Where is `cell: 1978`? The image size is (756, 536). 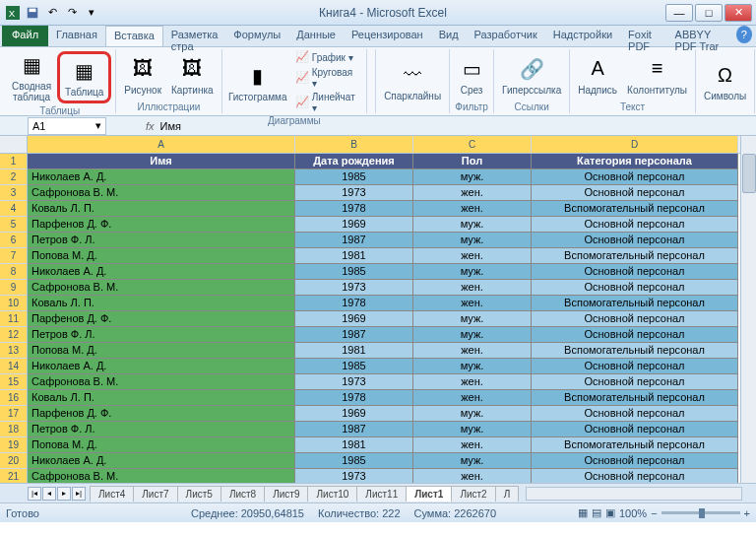
cell: 1978 is located at coordinates (354, 303).